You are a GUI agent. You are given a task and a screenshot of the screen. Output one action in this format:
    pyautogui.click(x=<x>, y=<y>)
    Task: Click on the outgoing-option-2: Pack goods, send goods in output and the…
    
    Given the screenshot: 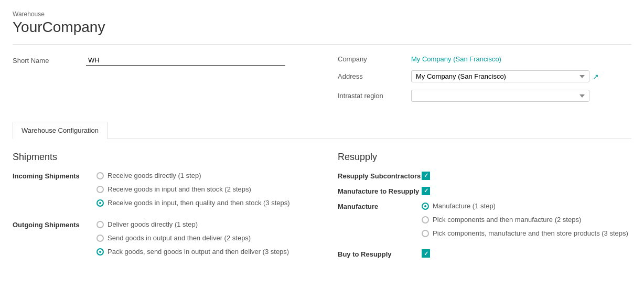 What is the action you would take?
    pyautogui.click(x=201, y=252)
    